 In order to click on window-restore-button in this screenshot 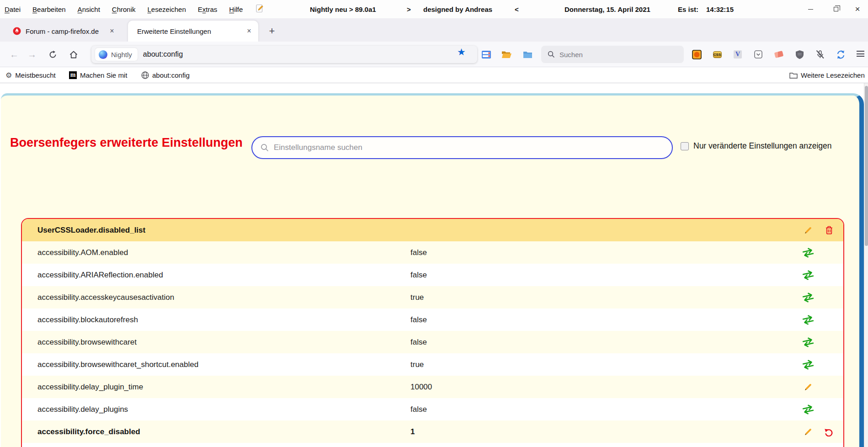, I will do `click(836, 9)`.